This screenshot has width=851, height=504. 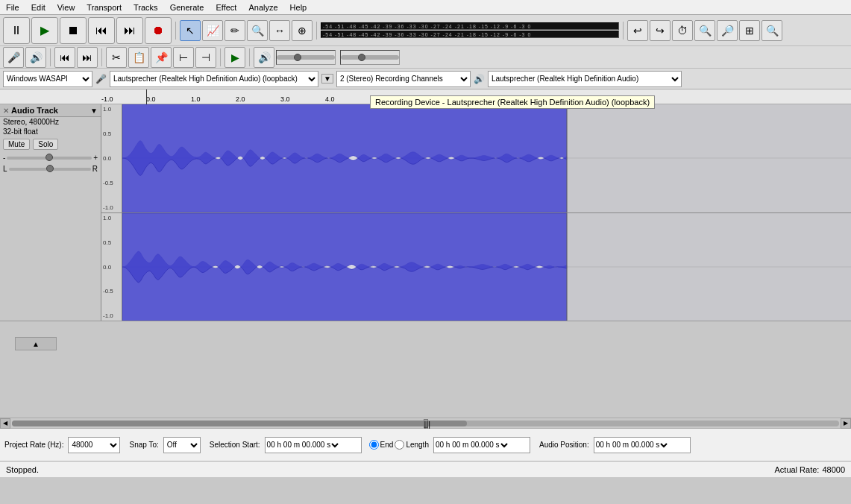 What do you see at coordinates (638, 31) in the screenshot?
I see `undo-button: ↩` at bounding box center [638, 31].